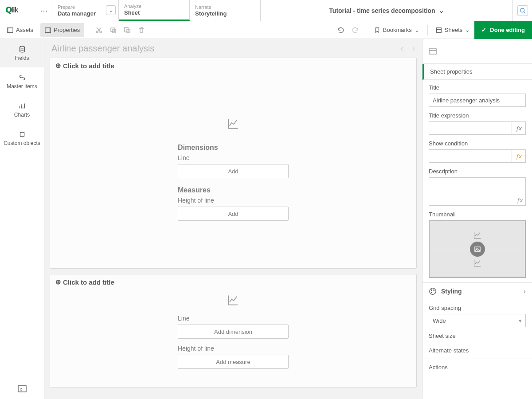 The image size is (532, 399). I want to click on sheet-size-label: Sheet size, so click(477, 336).